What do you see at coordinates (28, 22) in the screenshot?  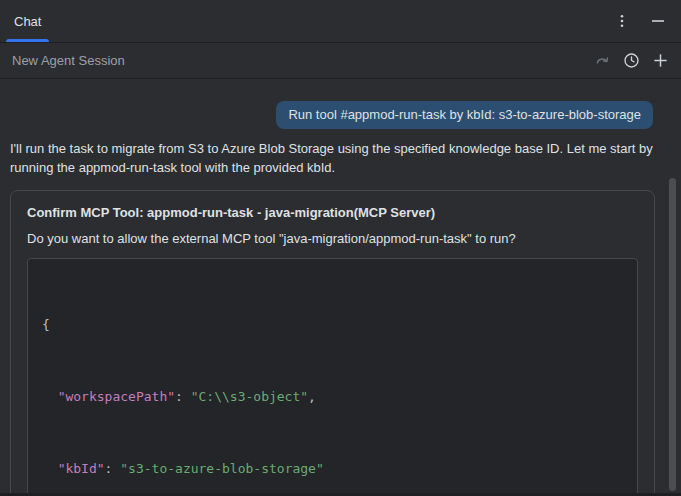 I see `tab-chat-label: Chat` at bounding box center [28, 22].